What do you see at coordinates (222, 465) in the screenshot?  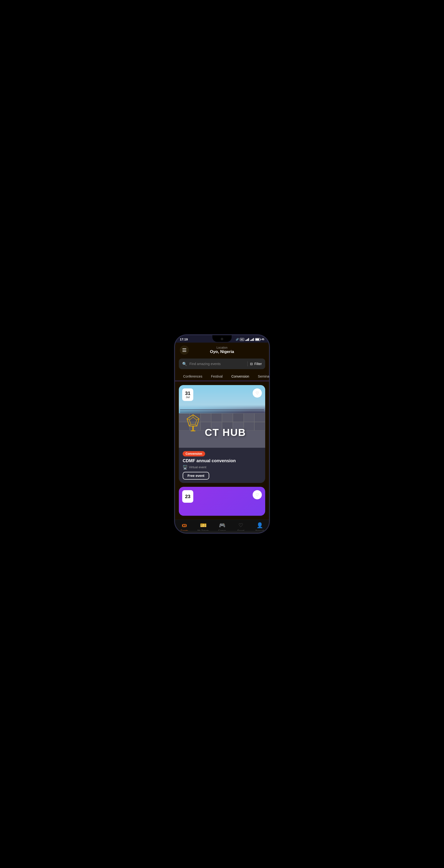 I see `event-card-info: Convension CDMF annual convension 🖥️ Vir…` at bounding box center [222, 465].